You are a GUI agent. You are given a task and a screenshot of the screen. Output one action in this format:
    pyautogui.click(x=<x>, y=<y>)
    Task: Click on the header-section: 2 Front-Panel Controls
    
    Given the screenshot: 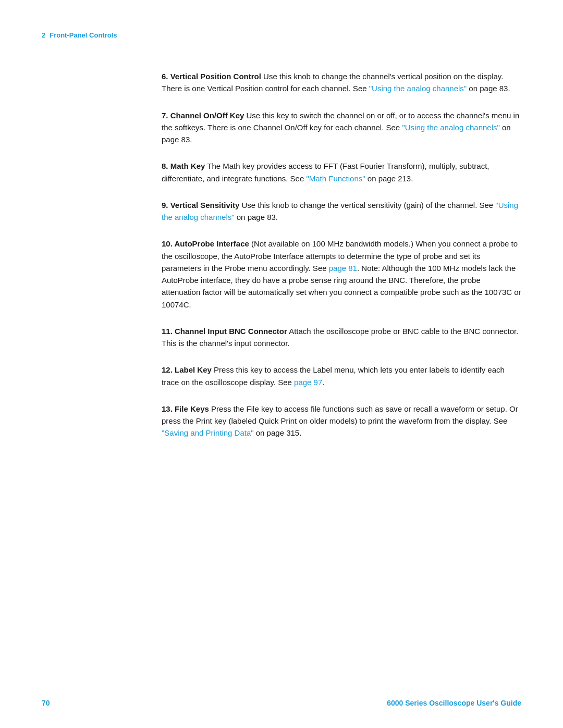 What is the action you would take?
    pyautogui.click(x=282, y=43)
    